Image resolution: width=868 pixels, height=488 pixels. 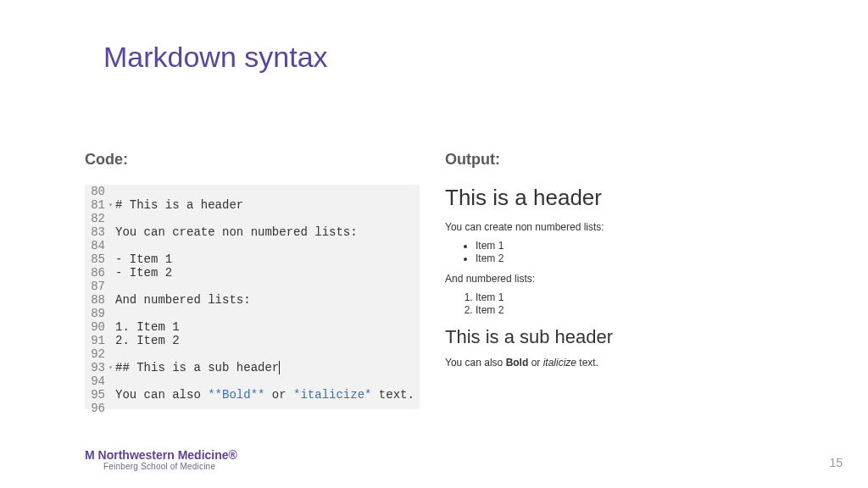 I want to click on output-section-label: Output:, so click(x=473, y=159).